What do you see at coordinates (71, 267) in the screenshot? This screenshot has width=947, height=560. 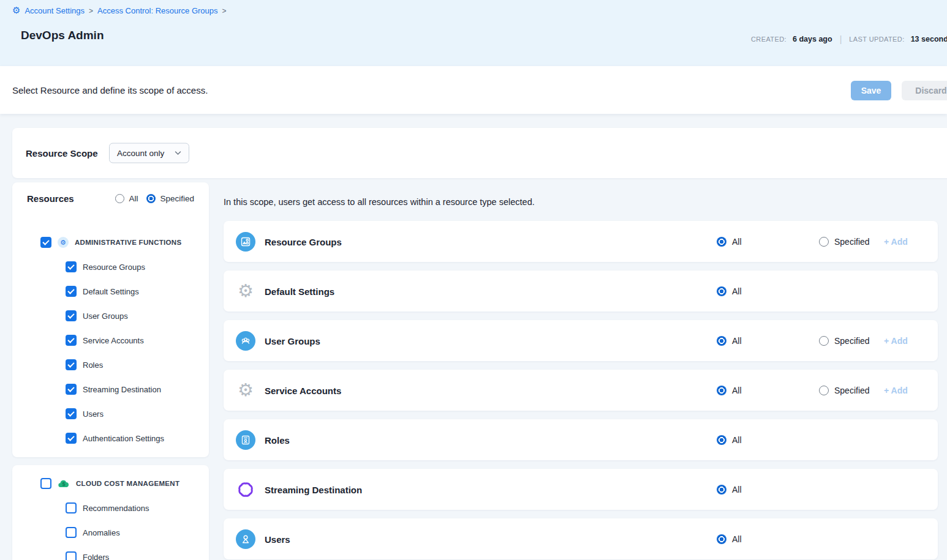 I see `resource-groups-checkbox` at bounding box center [71, 267].